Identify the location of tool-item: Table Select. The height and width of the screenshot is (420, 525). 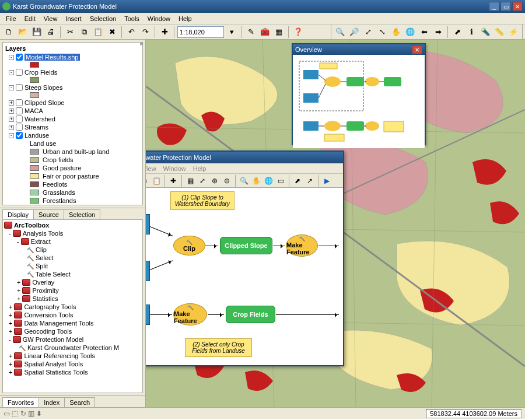
(72, 274).